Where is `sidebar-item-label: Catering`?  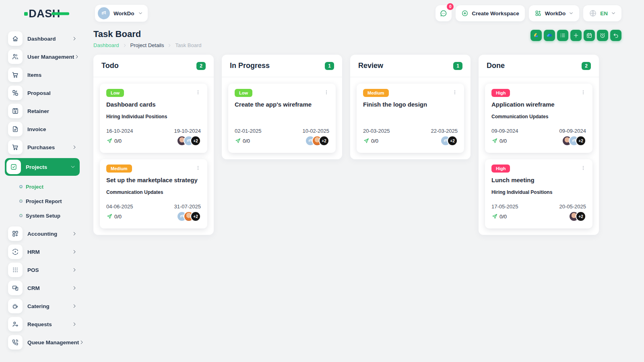 sidebar-item-label: Catering is located at coordinates (39, 306).